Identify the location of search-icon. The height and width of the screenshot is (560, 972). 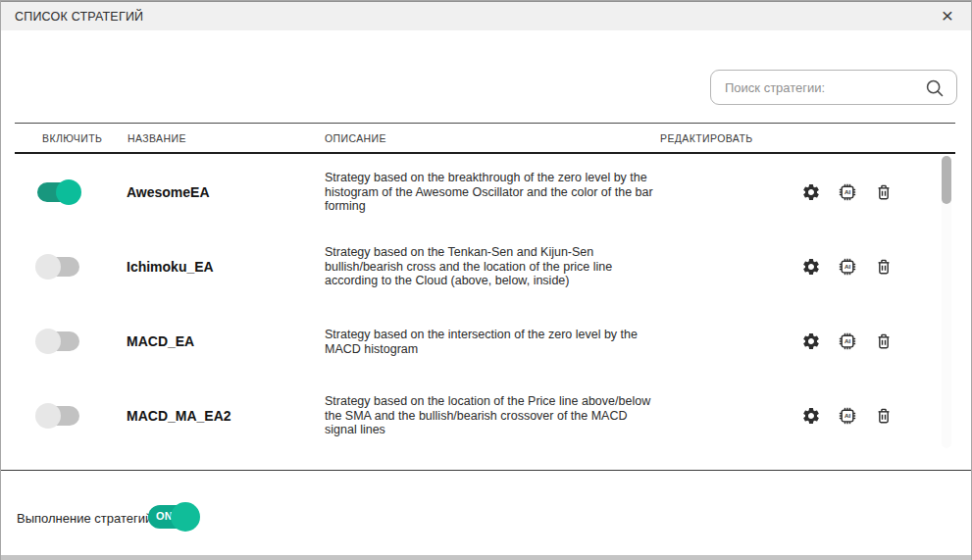
(935, 88).